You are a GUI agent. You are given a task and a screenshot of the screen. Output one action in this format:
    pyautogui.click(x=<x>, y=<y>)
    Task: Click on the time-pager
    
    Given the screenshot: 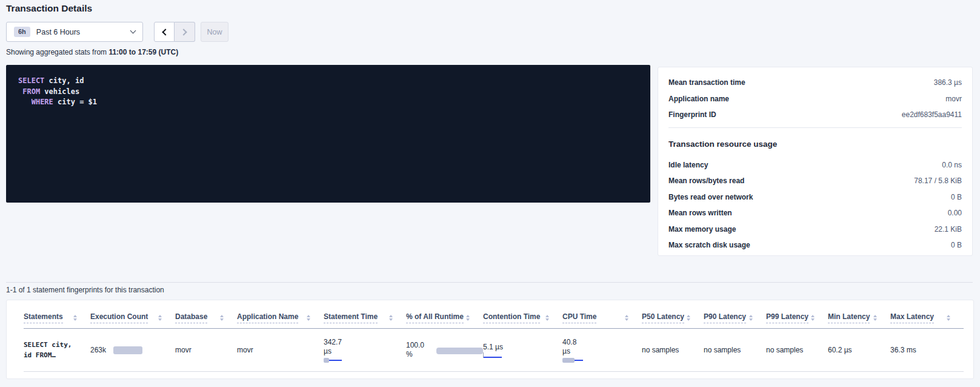 What is the action you would take?
    pyautogui.click(x=175, y=32)
    